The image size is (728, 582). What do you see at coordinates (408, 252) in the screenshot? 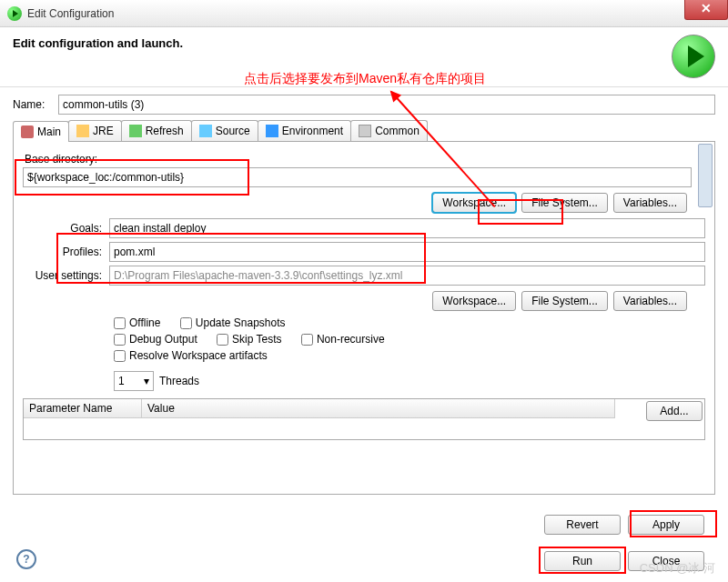
I see `profiles-input` at bounding box center [408, 252].